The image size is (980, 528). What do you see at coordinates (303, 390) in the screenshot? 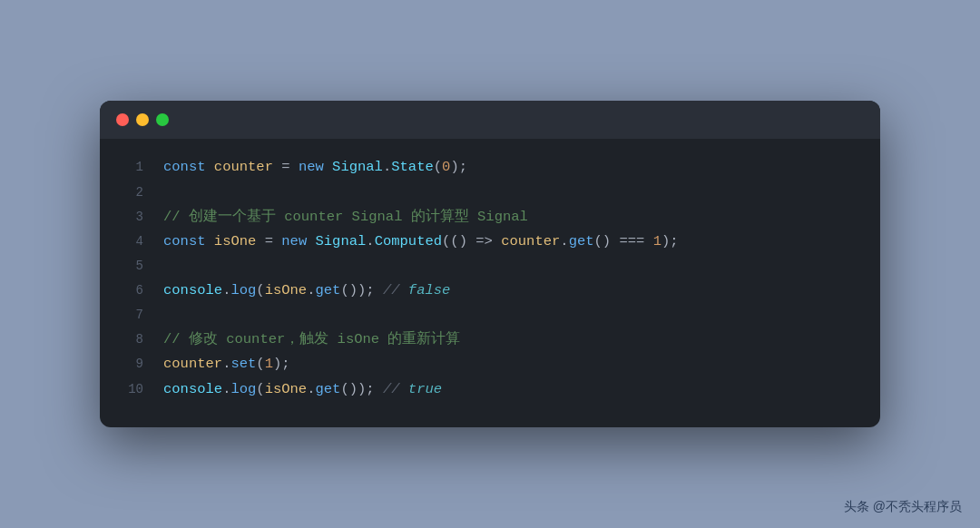
I see `line-content: console.log(isOne.get()); // true` at bounding box center [303, 390].